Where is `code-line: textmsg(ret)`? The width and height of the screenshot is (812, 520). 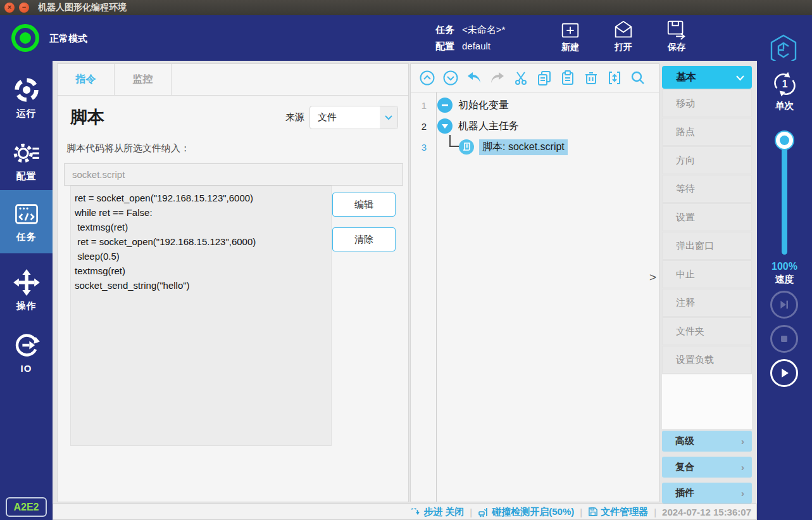 code-line: textmsg(ret) is located at coordinates (201, 271).